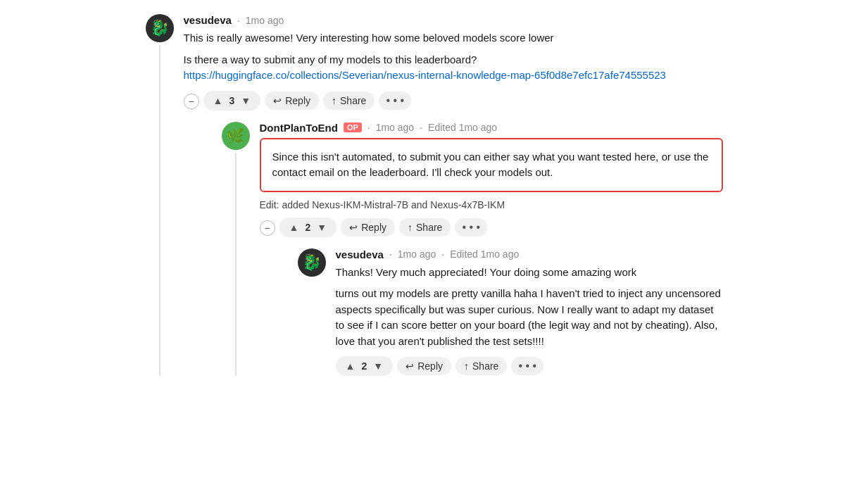 The height and width of the screenshot is (497, 868). Describe the element at coordinates (491, 165) in the screenshot. I see `highlight-box: Since this isn't automated, to submit yo…` at that location.